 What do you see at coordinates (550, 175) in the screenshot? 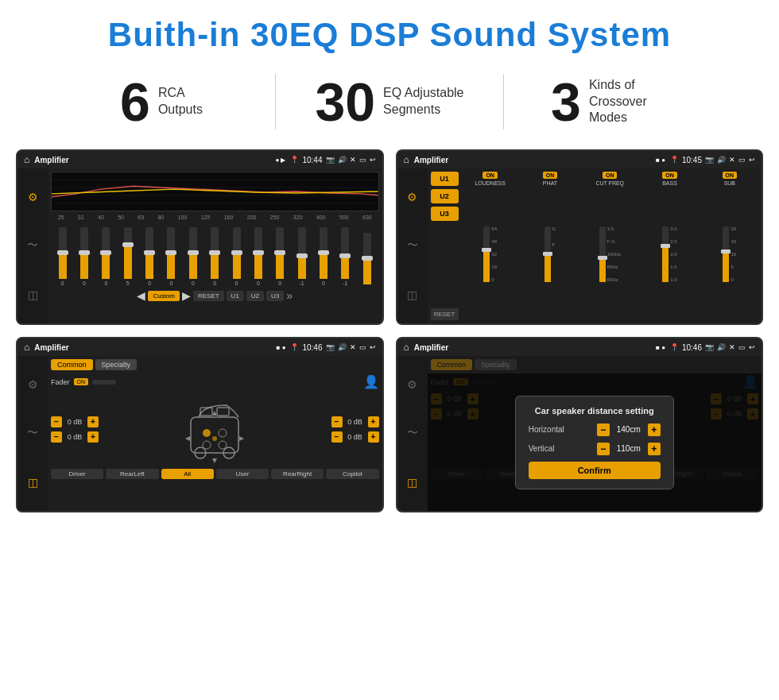
I see `ch-phat-on-btn: ON` at bounding box center [550, 175].